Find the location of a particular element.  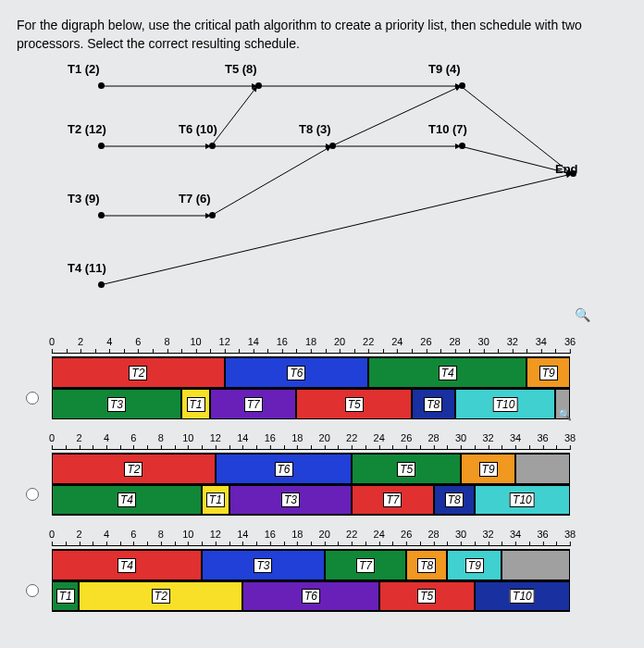

gantt-chart-2: 02468101214161820222426283032343638T4T3T… is located at coordinates (340, 570).